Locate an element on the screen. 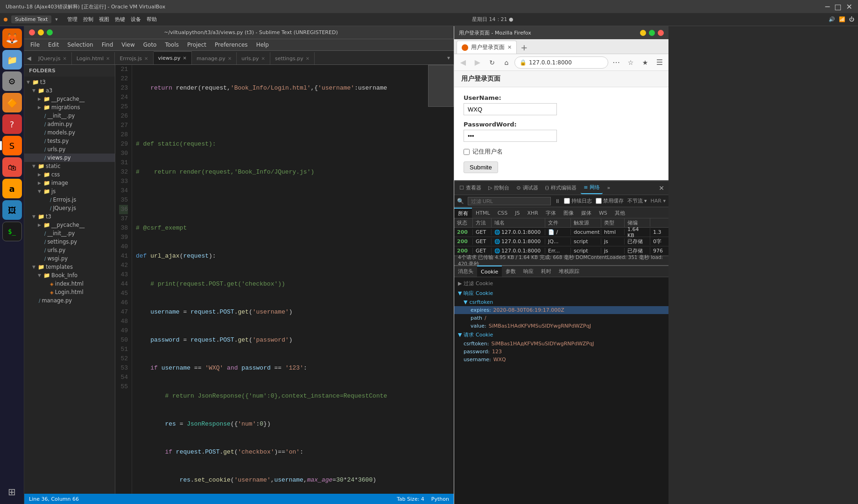  remember-checkbox is located at coordinates (467, 152).